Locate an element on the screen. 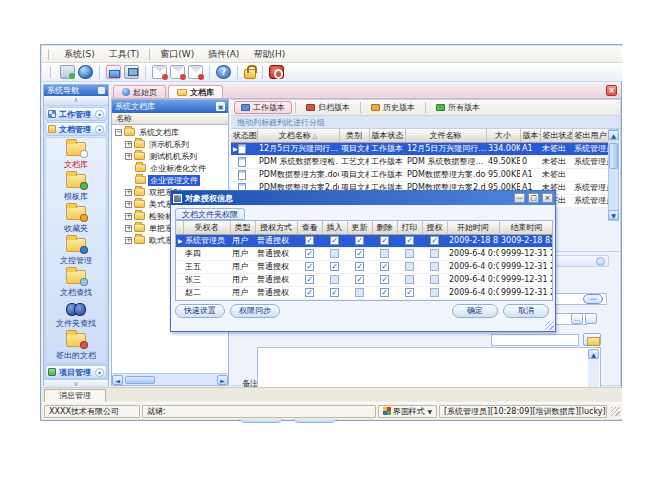  pin-icon: ▣ is located at coordinates (220, 106).